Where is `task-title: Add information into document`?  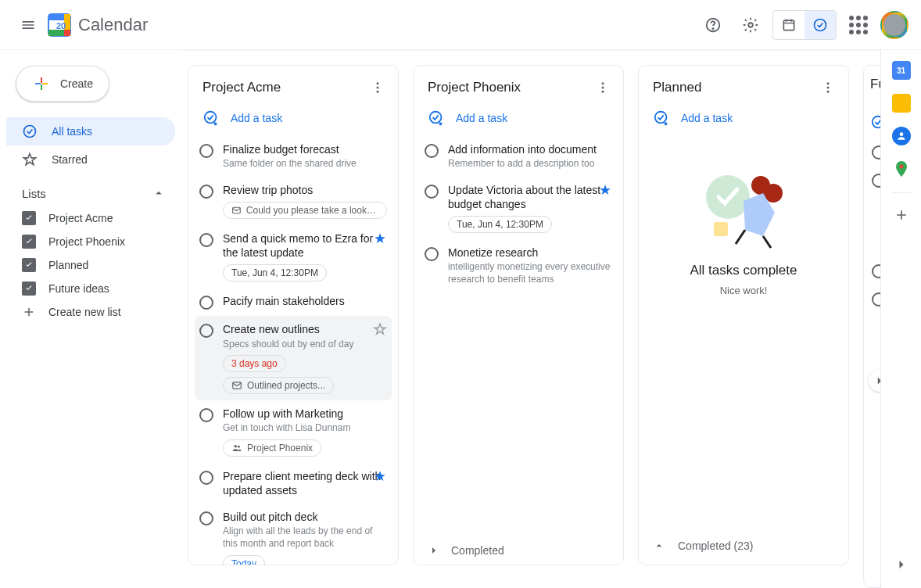
task-title: Add information into document is located at coordinates (530, 149).